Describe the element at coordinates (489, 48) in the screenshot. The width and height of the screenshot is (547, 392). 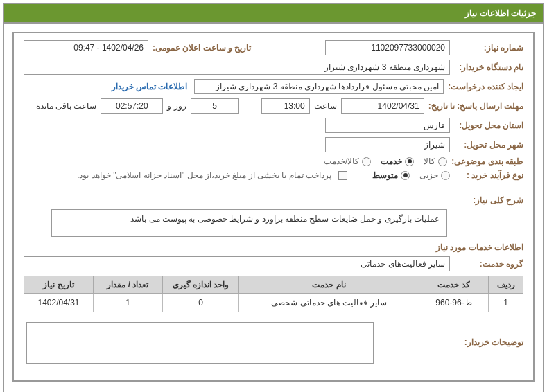
I see `need-number-label: شماره نیاز:` at that location.